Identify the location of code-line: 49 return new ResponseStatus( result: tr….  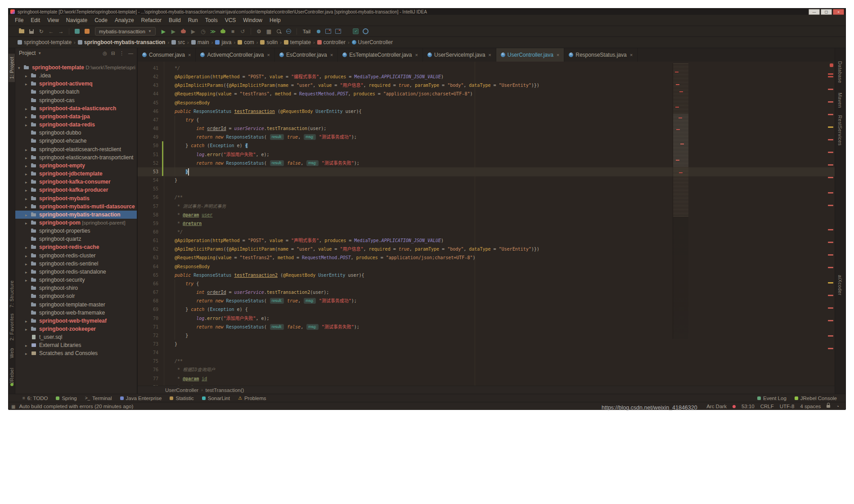
(486, 137).